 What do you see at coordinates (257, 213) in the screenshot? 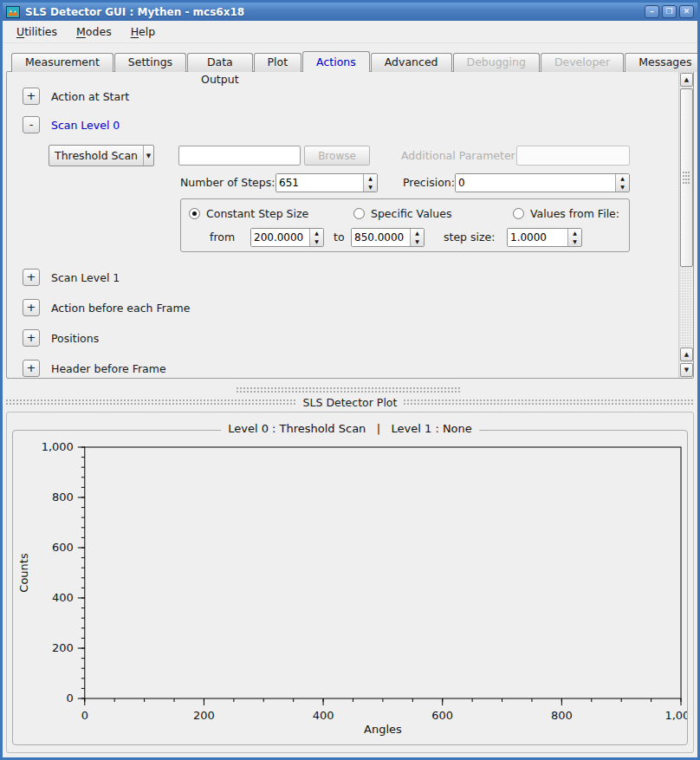
I see `radio-label: Constant Step Size` at bounding box center [257, 213].